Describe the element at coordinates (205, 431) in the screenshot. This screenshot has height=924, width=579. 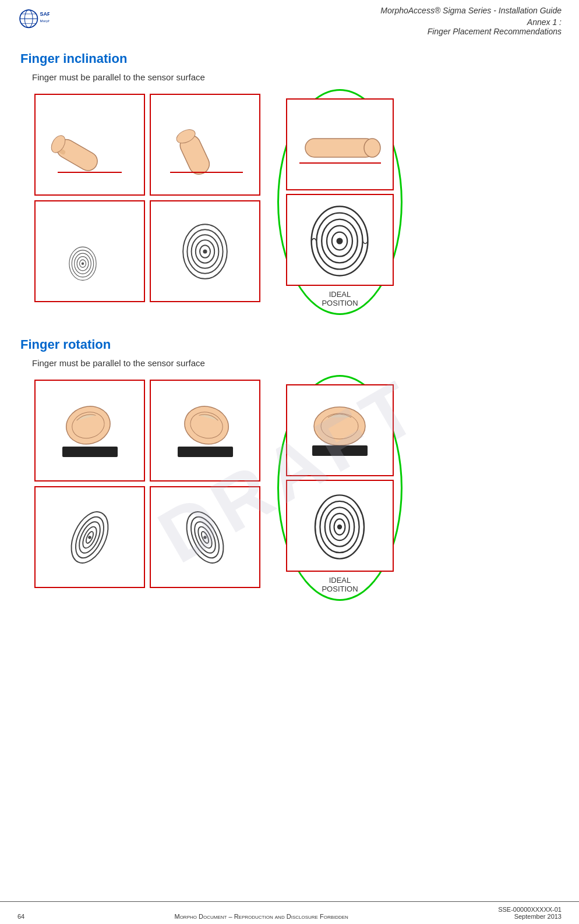
I see `rotation-img-bad2-top` at that location.